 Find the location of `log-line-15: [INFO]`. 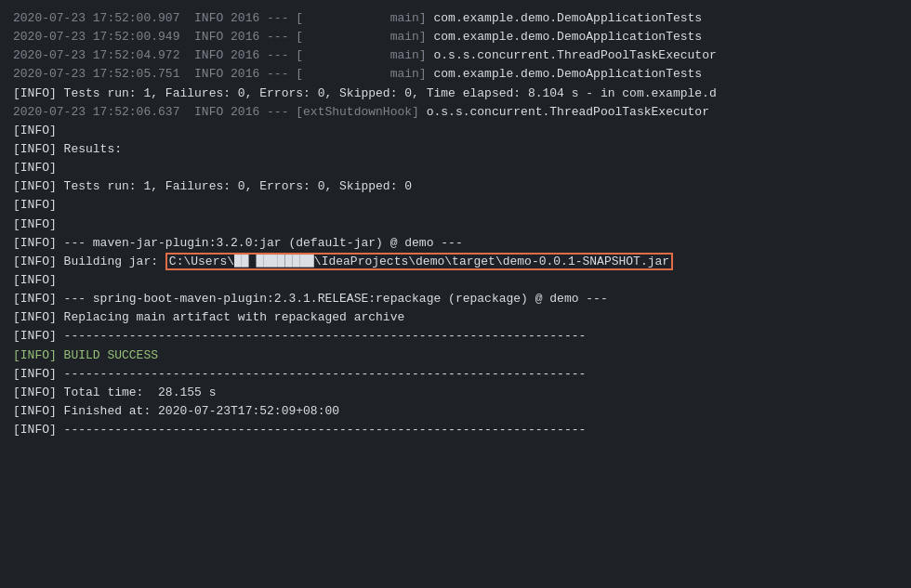

log-line-15: [INFO] is located at coordinates (456, 281).